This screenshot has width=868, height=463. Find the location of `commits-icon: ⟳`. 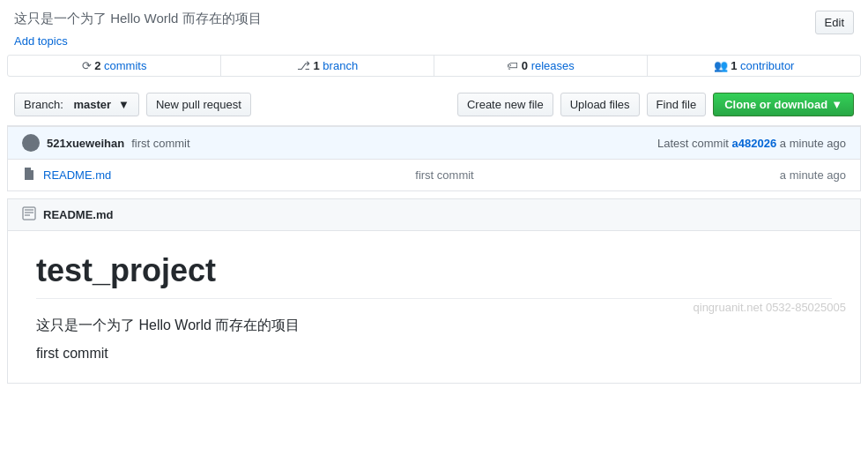

commits-icon: ⟳ is located at coordinates (86, 65).